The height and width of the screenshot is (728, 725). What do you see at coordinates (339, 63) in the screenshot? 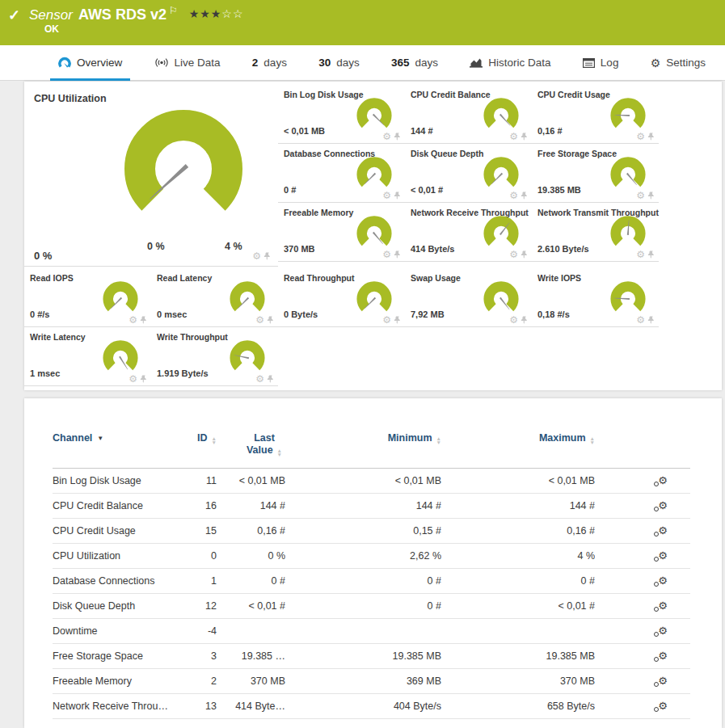
I see `tab-30-days: 30days` at bounding box center [339, 63].